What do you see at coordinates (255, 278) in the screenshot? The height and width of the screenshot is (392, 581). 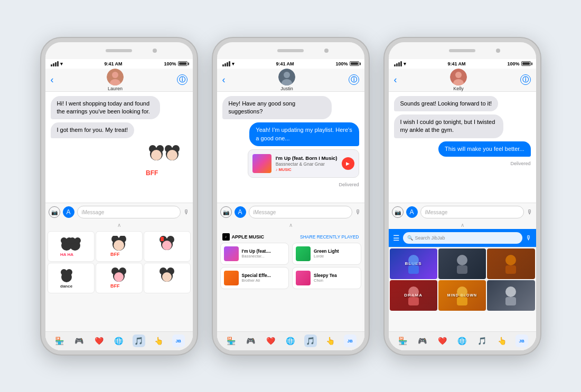 I see `song-card-3: Special Effe... Brother Ali` at bounding box center [255, 278].